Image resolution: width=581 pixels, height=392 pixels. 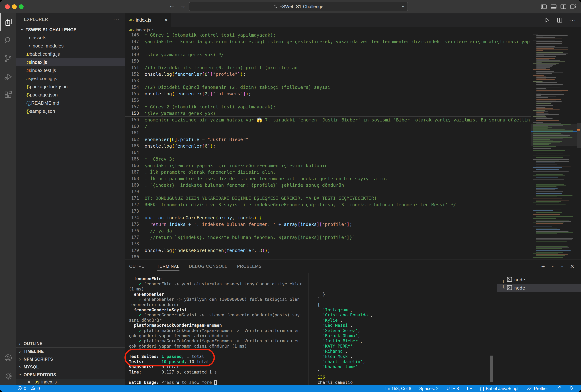 What do you see at coordinates (407, 320) in the screenshot?
I see `terminal-line: 'Kylie',` at bounding box center [407, 320].